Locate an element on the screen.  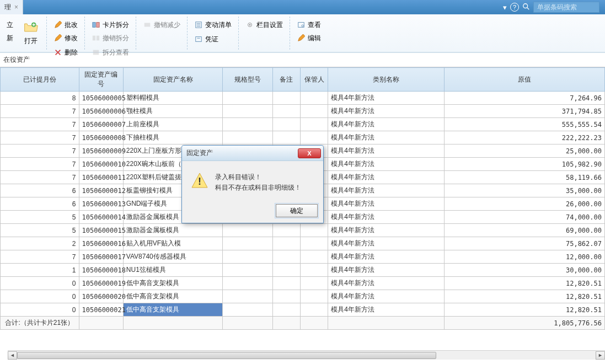
table-row: 710506000007上前座模具模具4年新方法555,555.54 is located at coordinates (303, 125).